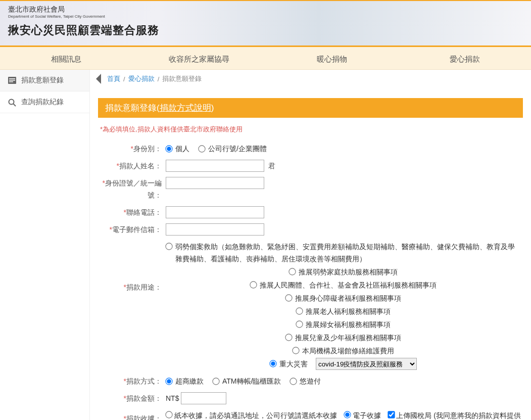  I want to click on sidebar: 捐款意願登錄 查詢捐款紀錄, so click(45, 245).